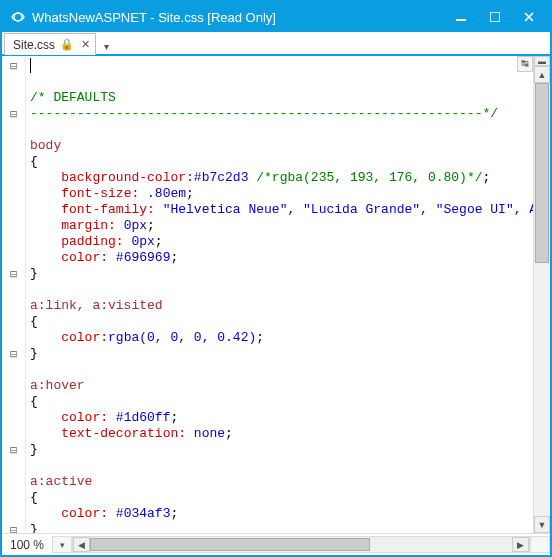 The width and height of the screenshot is (552, 557). Describe the element at coordinates (495, 17) in the screenshot. I see `window-controls` at that location.